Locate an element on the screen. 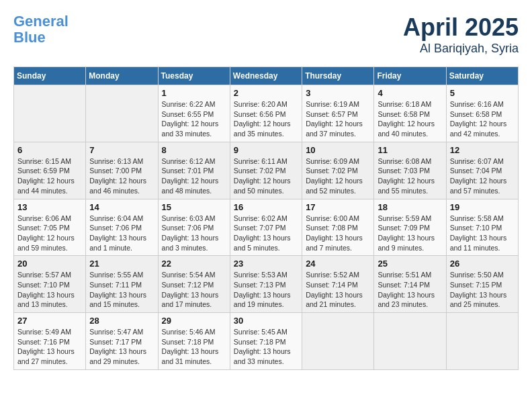  calendar-cell: 3Sunrise: 6:19 AMSunset: 6:57 PMDaylight… is located at coordinates (339, 114).